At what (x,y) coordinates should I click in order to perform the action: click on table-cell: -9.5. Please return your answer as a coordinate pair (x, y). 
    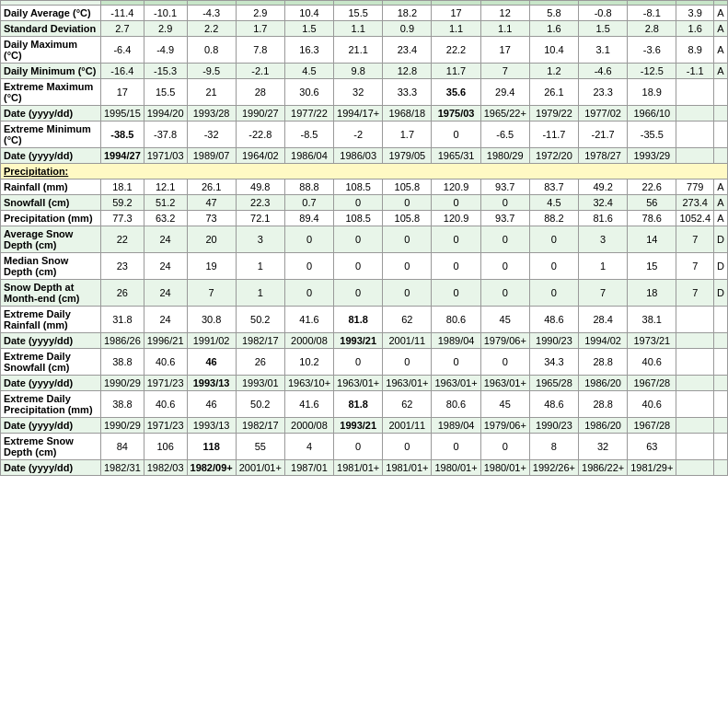
    Looking at the image, I should click on (212, 72).